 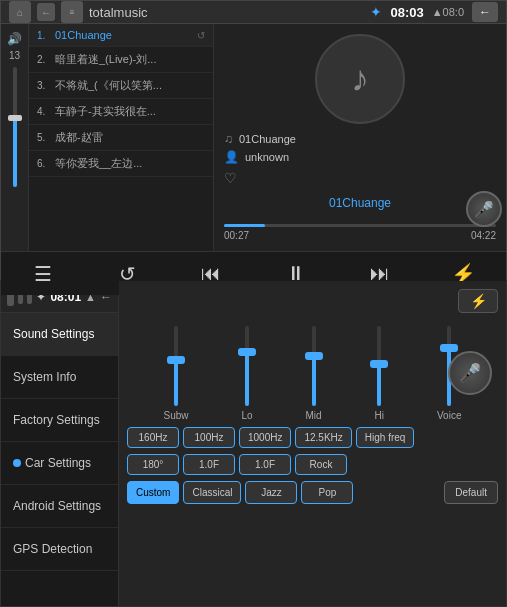 I want to click on track-index: 6., so click(x=44, y=164).